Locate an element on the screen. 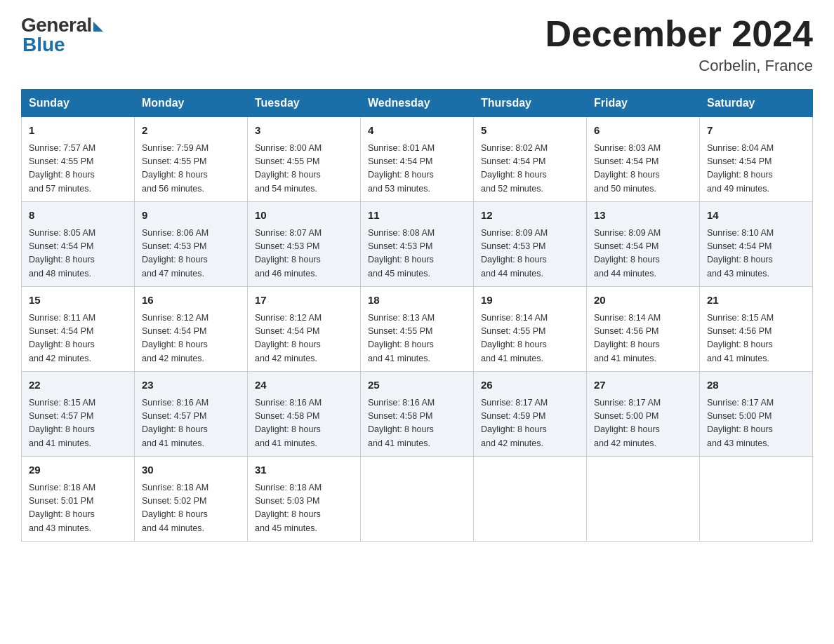 The image size is (834, 644). day-number: 23 is located at coordinates (191, 386).